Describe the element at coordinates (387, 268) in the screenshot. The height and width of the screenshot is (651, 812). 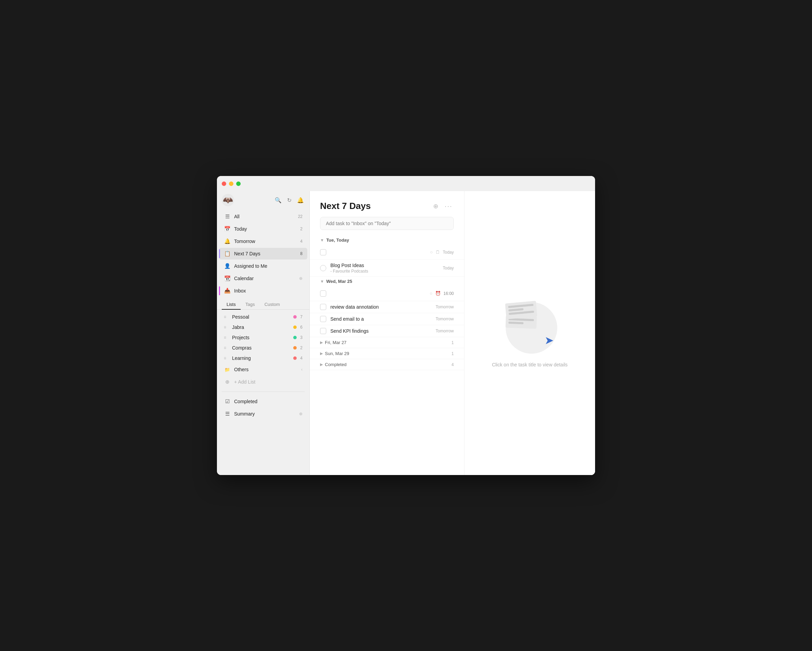
I see `task-row-blog: Blog Post Ideas - Favourite Podcasts Tod…` at that location.